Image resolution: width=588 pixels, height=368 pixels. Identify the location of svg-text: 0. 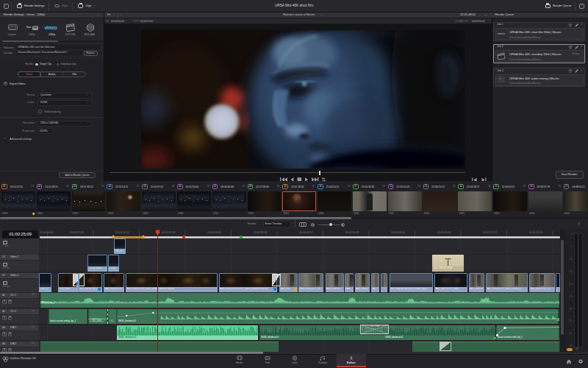
(571, 234).